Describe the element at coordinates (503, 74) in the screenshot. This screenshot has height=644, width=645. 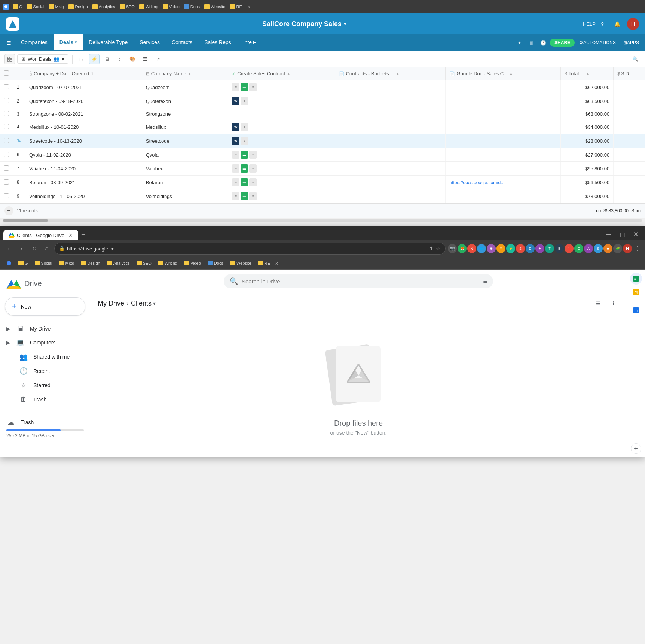
I see `col-header-google-doc: 📄 Google Doc - Sales C... ▲` at that location.